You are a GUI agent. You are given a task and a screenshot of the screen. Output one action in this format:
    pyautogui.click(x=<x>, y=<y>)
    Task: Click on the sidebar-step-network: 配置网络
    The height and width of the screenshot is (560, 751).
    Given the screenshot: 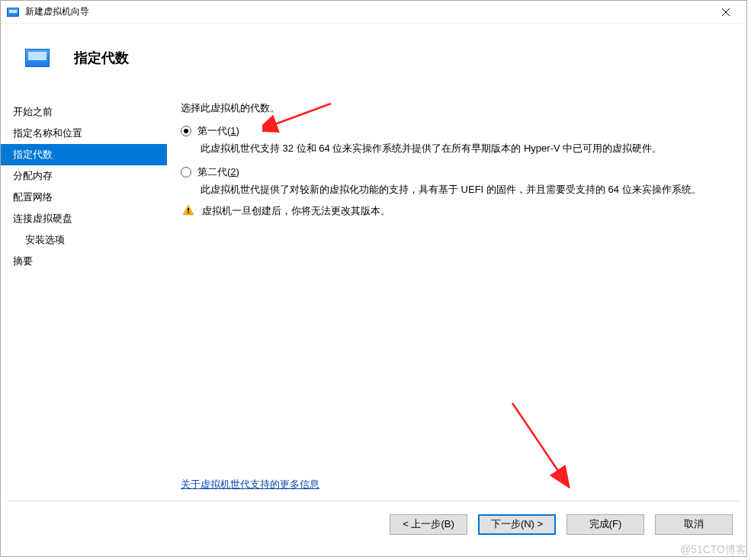 What is the action you would take?
    pyautogui.click(x=84, y=197)
    